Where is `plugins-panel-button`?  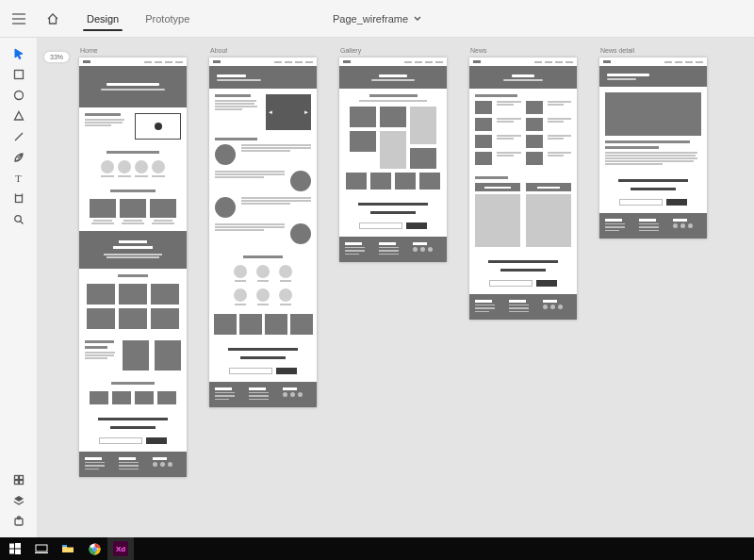
plugins-panel-button is located at coordinates (19, 521).